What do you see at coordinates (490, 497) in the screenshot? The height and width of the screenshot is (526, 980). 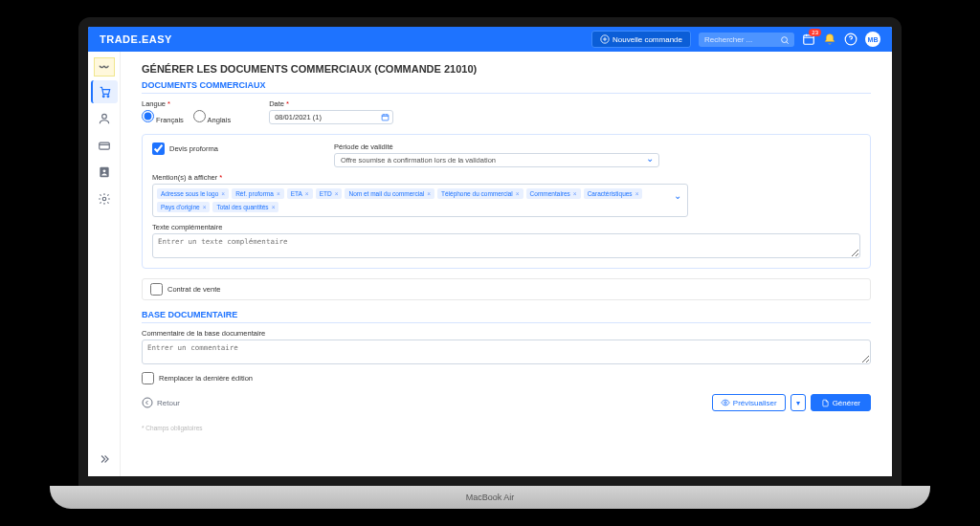 I see `laptop-base: MacBook Air` at bounding box center [490, 497].